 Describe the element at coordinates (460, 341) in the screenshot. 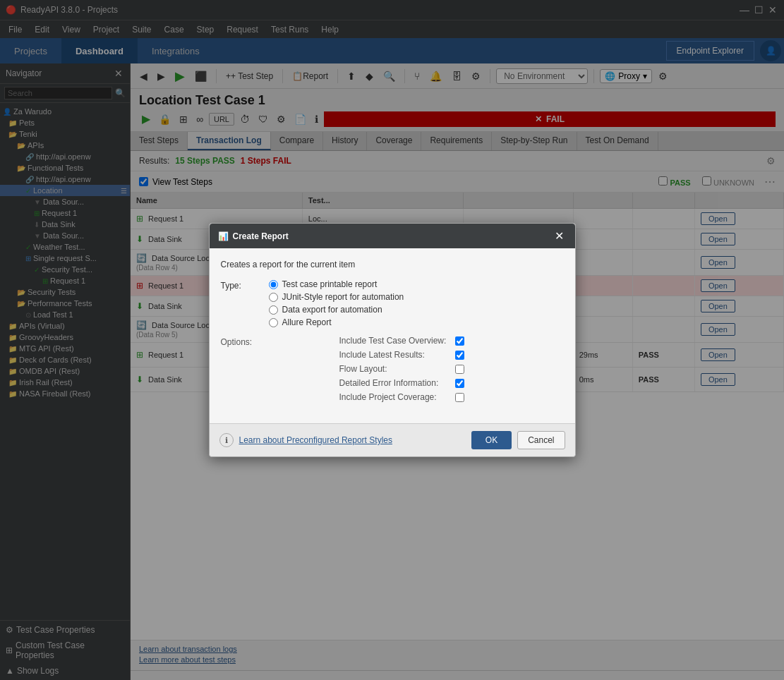

I see `include-overview-checkbox` at that location.